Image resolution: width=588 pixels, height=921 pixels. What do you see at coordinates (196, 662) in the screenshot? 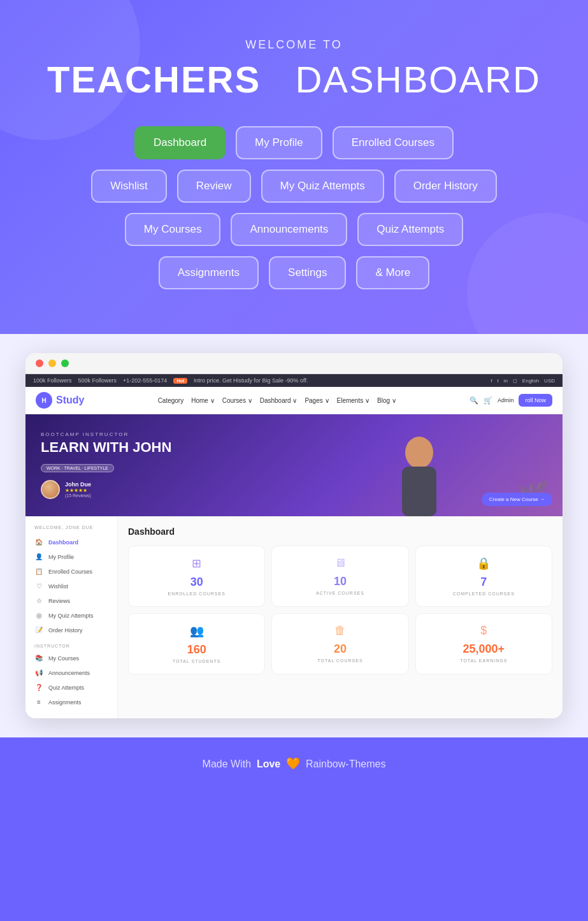
I see `students-stat-label: TOTAL STUDENTS` at bounding box center [196, 662].